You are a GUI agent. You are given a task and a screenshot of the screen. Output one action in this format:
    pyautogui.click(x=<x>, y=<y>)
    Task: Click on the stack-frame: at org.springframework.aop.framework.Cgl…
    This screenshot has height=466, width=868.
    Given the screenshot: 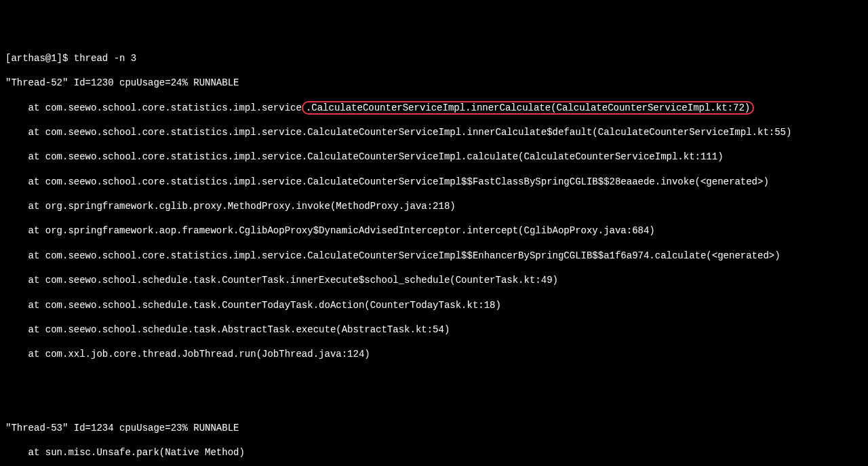 What is the action you would take?
    pyautogui.click(x=434, y=231)
    